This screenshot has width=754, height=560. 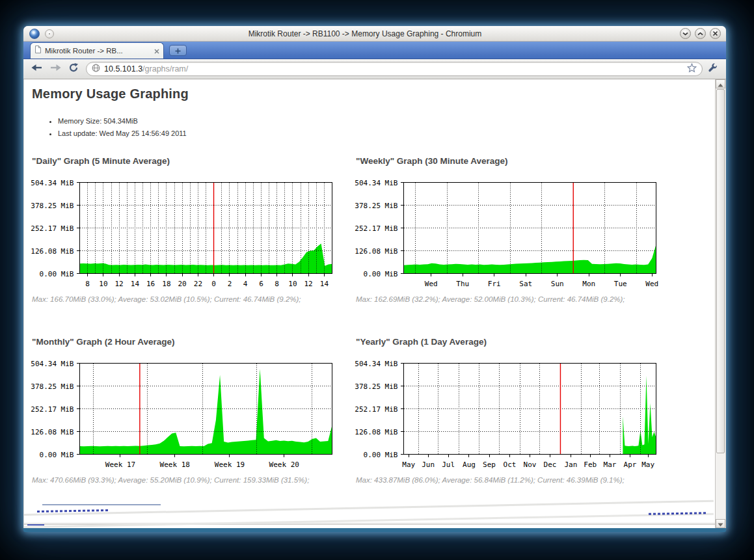 What do you see at coordinates (716, 34) in the screenshot?
I see `close-button` at bounding box center [716, 34].